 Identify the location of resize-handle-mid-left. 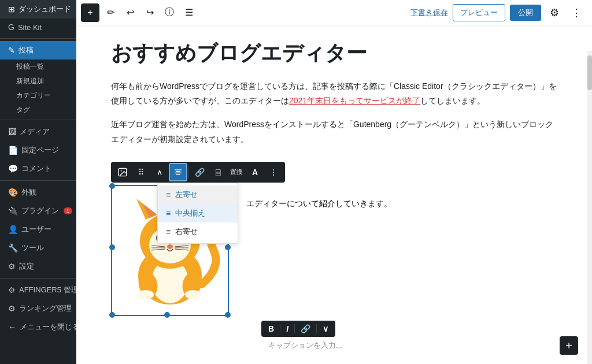
(112, 247).